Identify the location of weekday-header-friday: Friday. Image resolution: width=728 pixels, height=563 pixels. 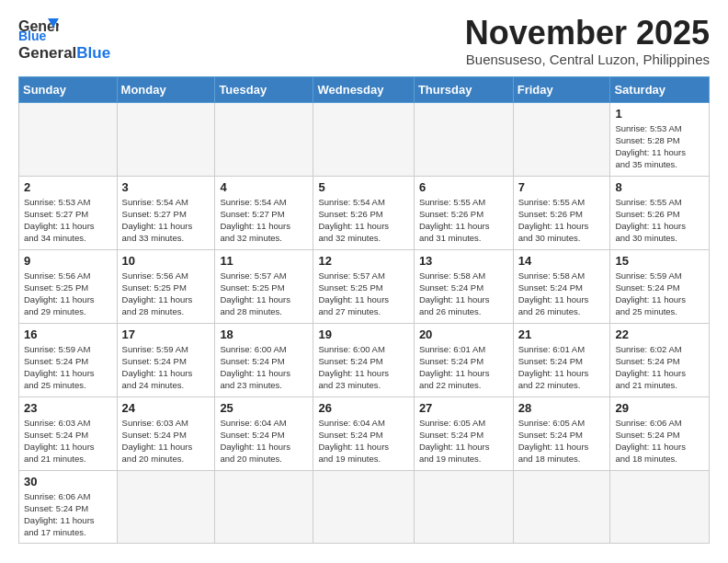
(562, 89).